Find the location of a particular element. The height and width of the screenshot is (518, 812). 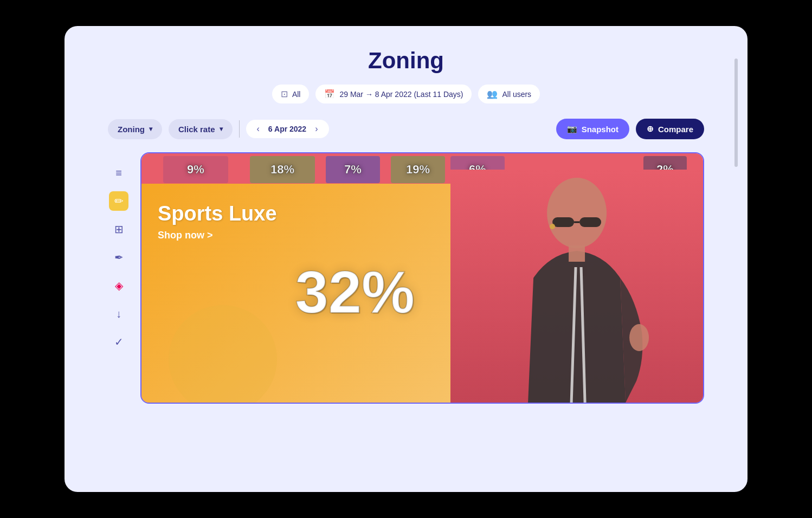

calendar-icon: 📅 is located at coordinates (330, 94).